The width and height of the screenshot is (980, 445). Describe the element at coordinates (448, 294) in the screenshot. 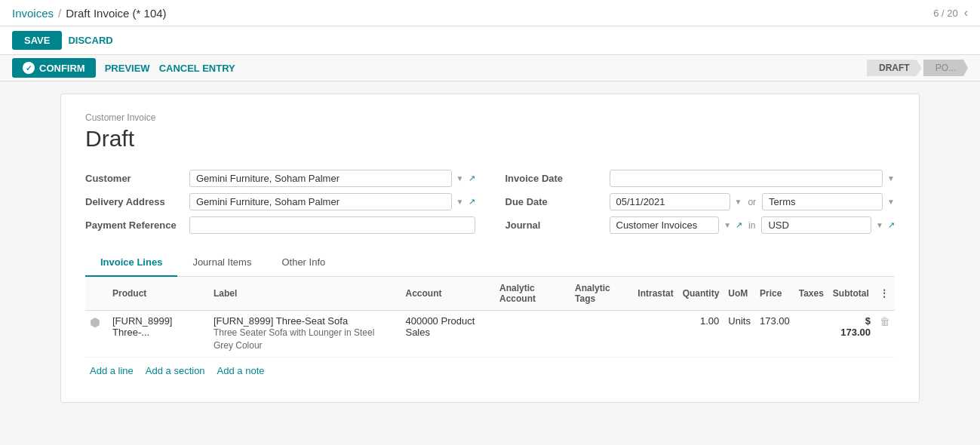

I see `col-header-account: Account` at that location.